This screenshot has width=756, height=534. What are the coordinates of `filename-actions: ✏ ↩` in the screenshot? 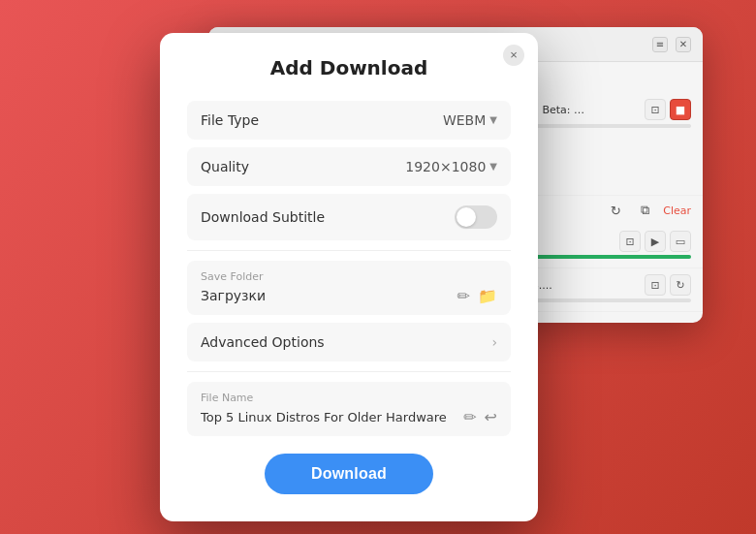 It's located at (481, 417).